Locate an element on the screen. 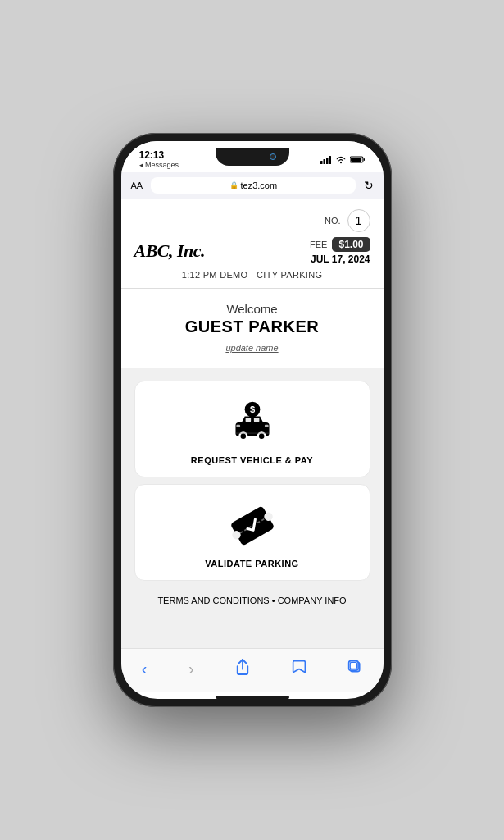  home-indicator is located at coordinates (252, 697).